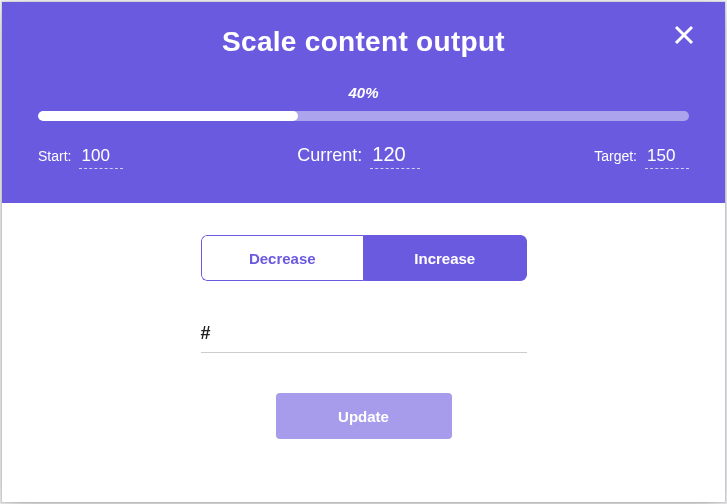  Describe the element at coordinates (54, 156) in the screenshot. I see `start-label: Start:` at that location.